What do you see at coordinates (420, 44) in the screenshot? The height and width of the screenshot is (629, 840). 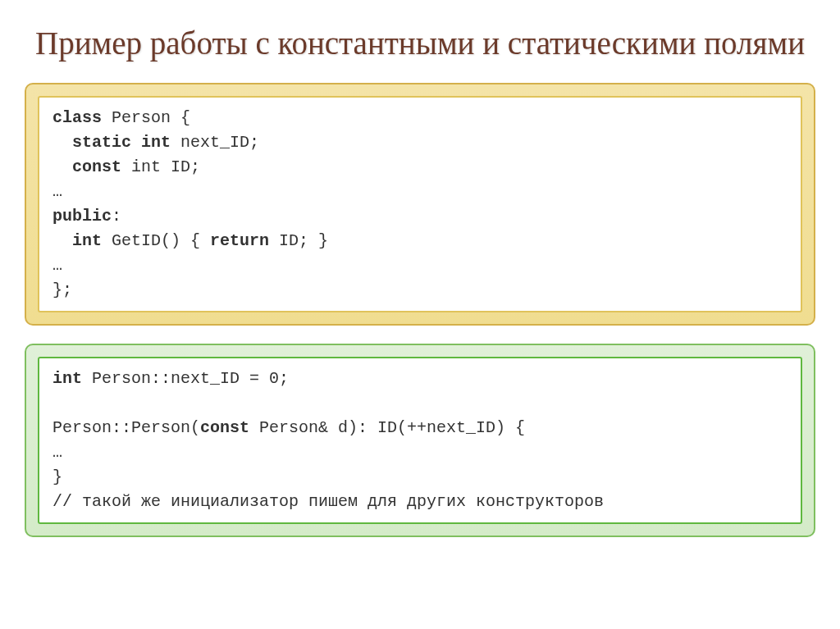 I see `slide-title: Пример работы с константными и статическ…` at bounding box center [420, 44].